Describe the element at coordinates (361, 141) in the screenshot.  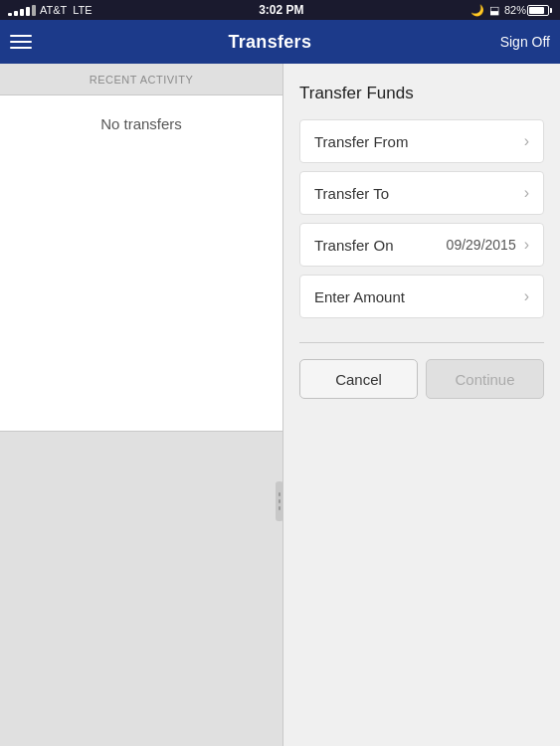
I see `transfer-from-label: Transfer From` at that location.